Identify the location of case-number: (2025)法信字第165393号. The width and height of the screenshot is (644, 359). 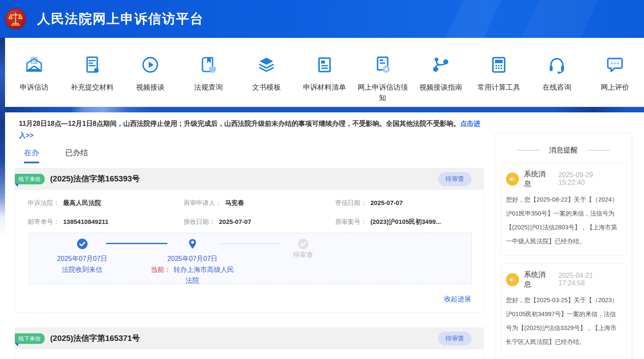
(95, 179).